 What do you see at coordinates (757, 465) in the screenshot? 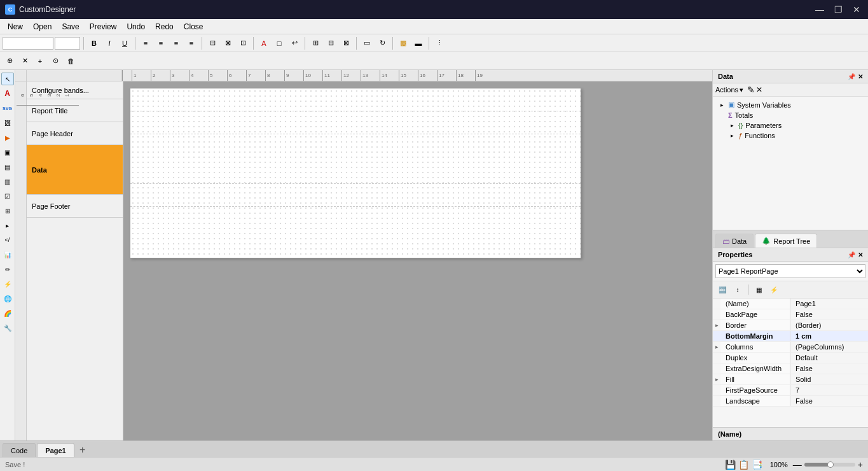
I see `page-status-icon: 📑` at bounding box center [757, 465].